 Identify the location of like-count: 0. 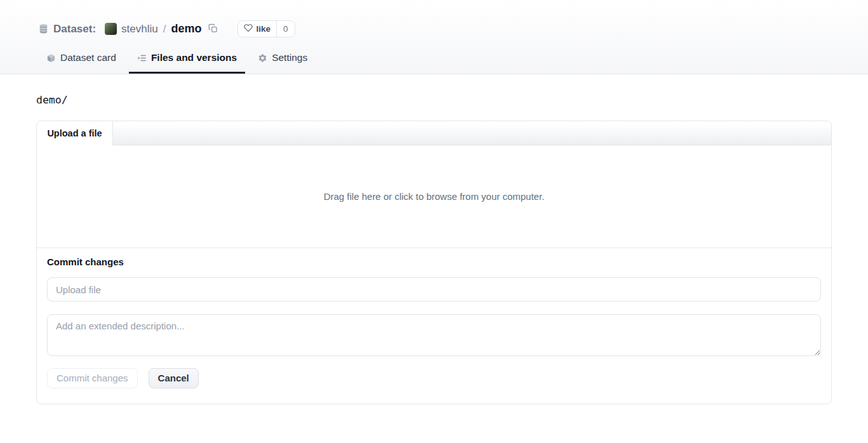
(286, 29).